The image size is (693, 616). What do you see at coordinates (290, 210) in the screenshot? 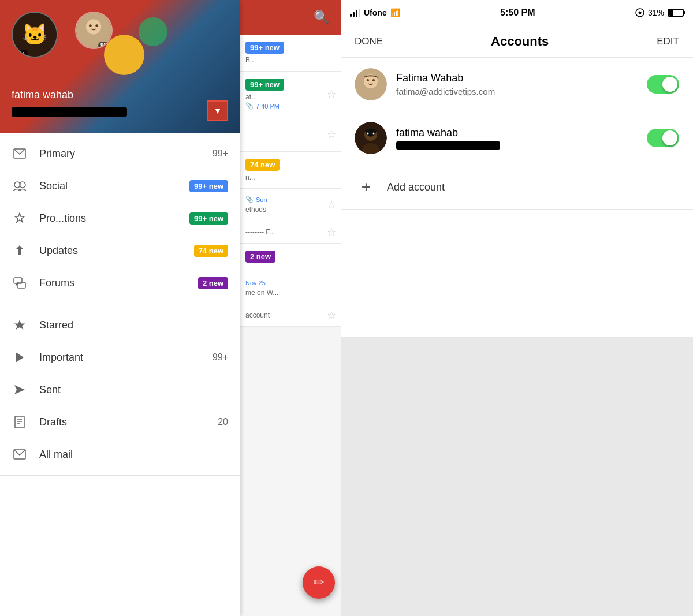
I see `email-preview: ethods` at bounding box center [290, 210].